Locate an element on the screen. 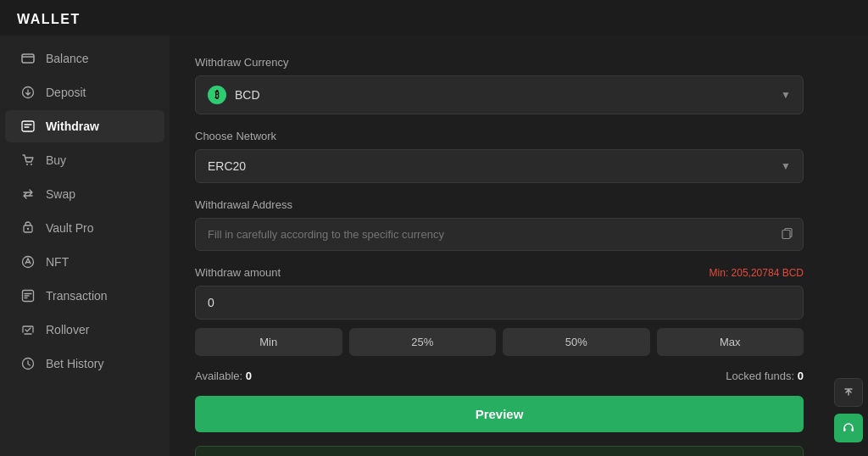  sidebar-label-balance: Balance is located at coordinates (68, 58).